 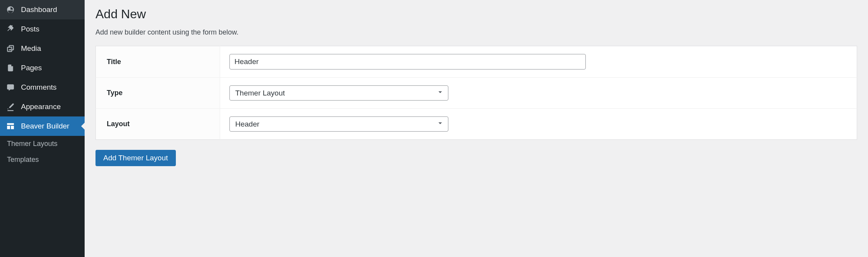 What do you see at coordinates (10, 10) in the screenshot?
I see `dashboard-icon` at bounding box center [10, 10].